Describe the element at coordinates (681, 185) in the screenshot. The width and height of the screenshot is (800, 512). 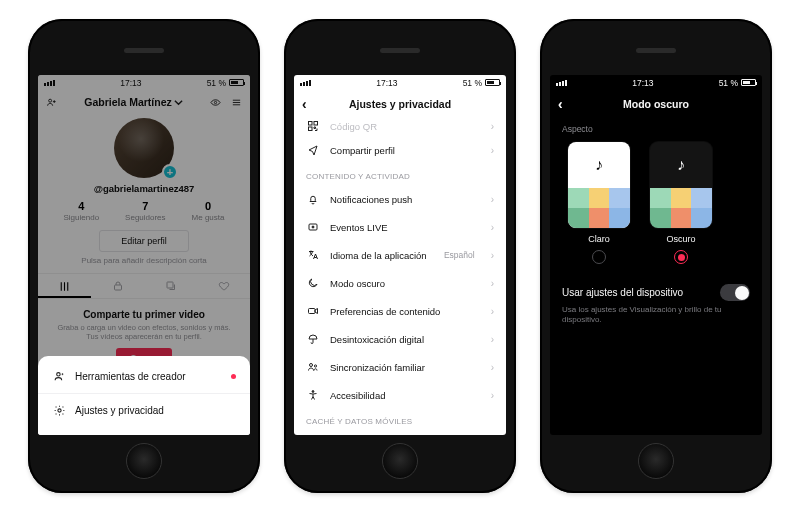
I see `preview-dark: ♪` at that location.